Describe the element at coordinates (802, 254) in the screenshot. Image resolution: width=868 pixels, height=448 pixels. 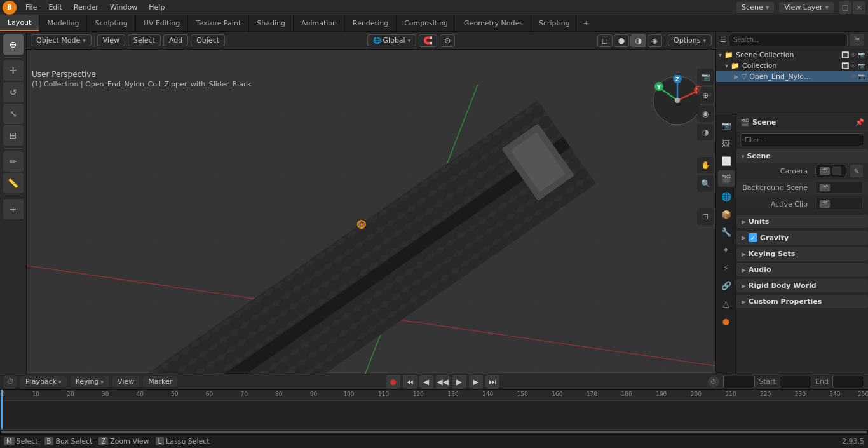
I see `keying-sets-section-header: ▶ Keying Sets` at that location.